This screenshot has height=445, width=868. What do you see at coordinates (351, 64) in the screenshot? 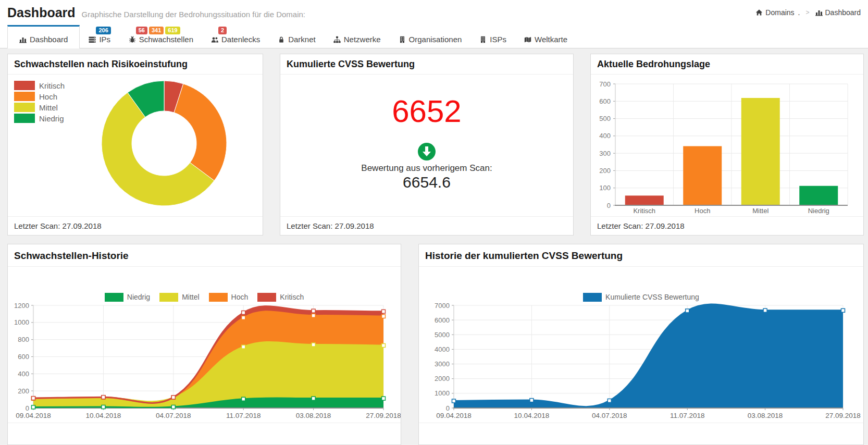
I see `panel-title: Kumulierte CVSS Bewertung` at bounding box center [351, 64].